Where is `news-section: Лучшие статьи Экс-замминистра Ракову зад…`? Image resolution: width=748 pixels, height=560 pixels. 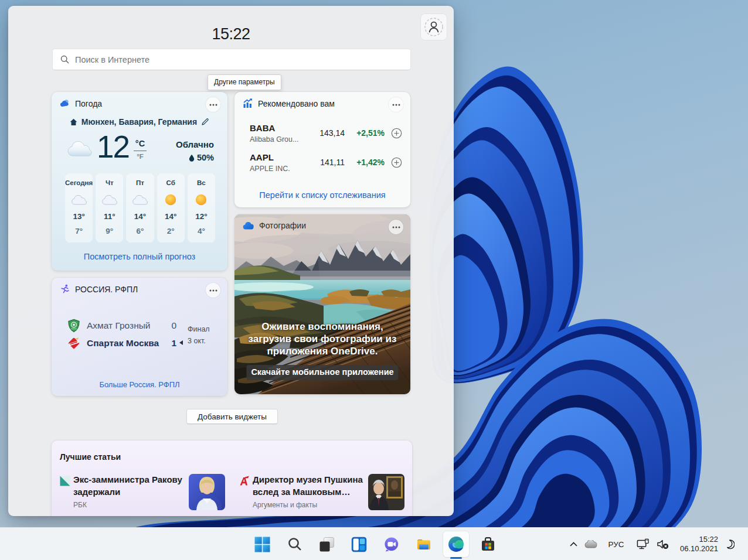
news-section: Лучшие статьи Экс-замминистра Ракову зад… is located at coordinates (232, 478).